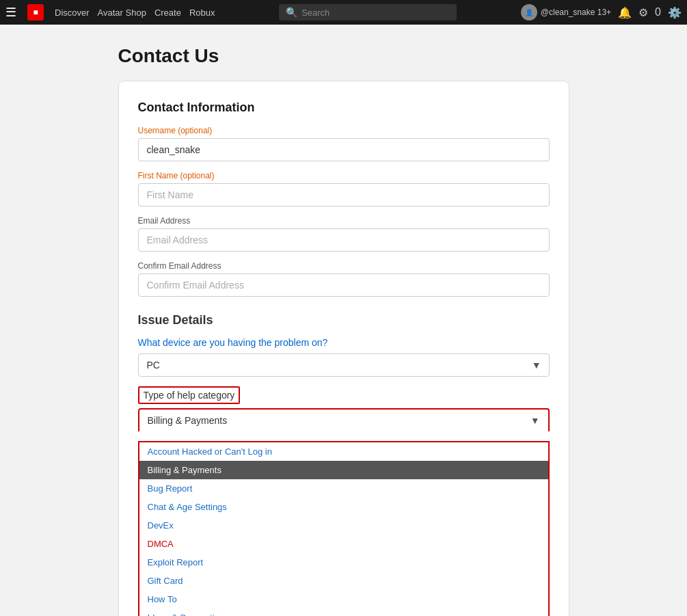  What do you see at coordinates (344, 507) in the screenshot?
I see `category-option-chat: Chat & Age Settings` at bounding box center [344, 507].